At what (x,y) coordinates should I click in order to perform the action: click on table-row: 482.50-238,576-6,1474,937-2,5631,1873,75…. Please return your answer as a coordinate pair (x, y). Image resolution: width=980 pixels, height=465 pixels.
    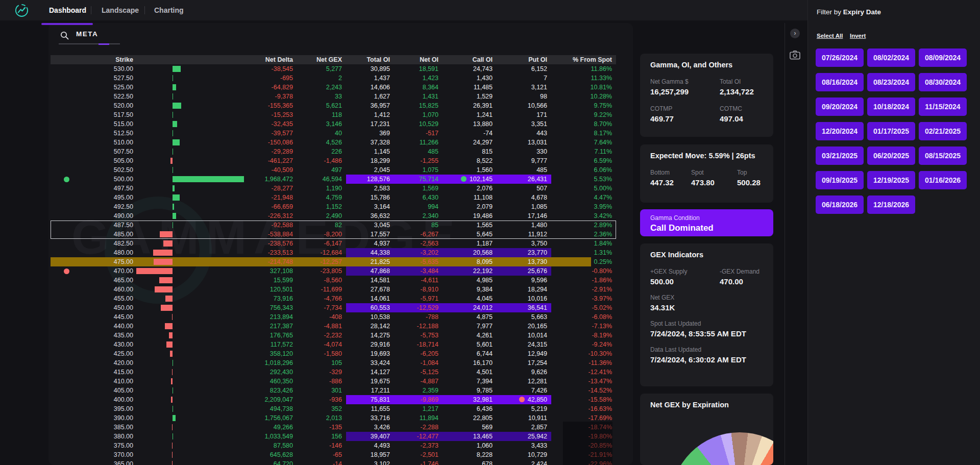
    Looking at the image, I should click on (333, 243).